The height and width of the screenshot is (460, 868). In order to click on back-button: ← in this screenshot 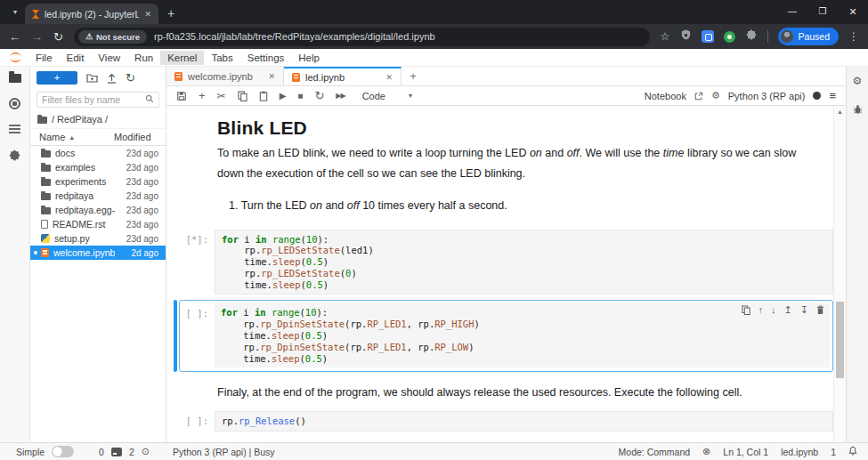, I will do `click(14, 37)`.